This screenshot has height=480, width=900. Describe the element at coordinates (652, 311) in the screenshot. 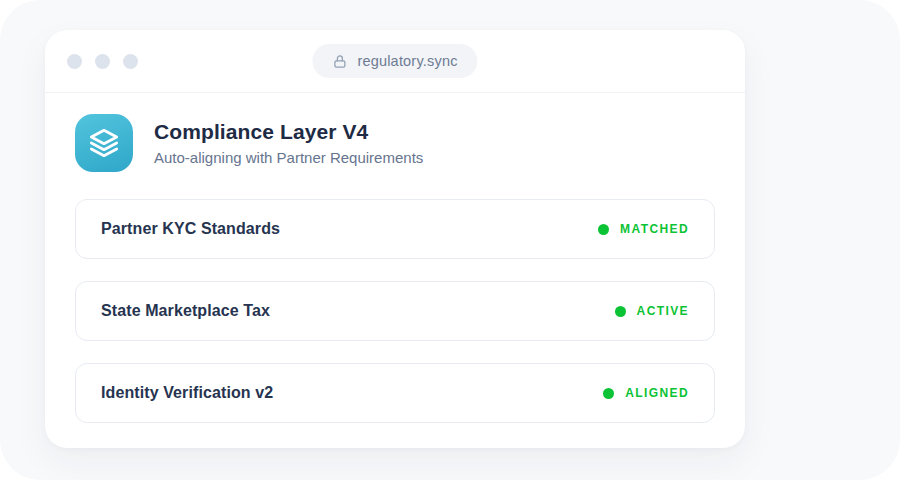

I see `status-badge: ACTIVE` at that location.